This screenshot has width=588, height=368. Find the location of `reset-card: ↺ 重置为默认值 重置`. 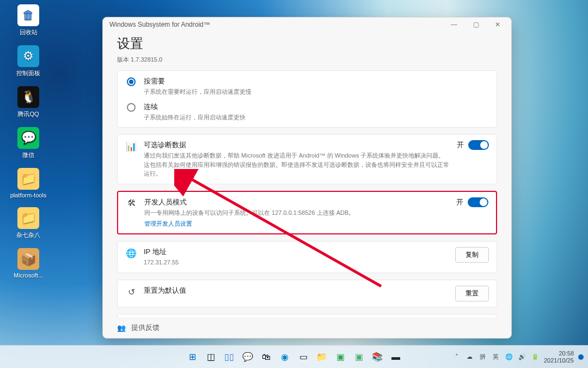

reset-card: ↺ 重置为默认值 重置 is located at coordinates (307, 293).